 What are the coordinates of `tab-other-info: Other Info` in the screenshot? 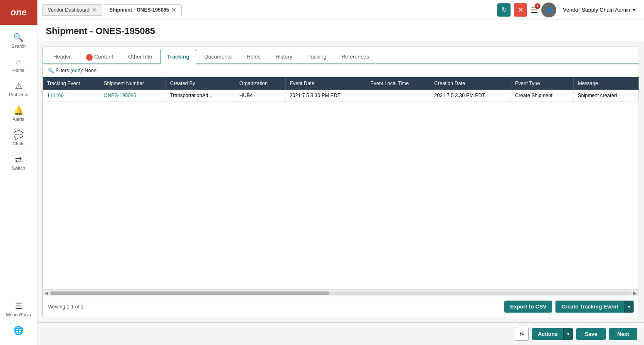 It's located at (140, 57).